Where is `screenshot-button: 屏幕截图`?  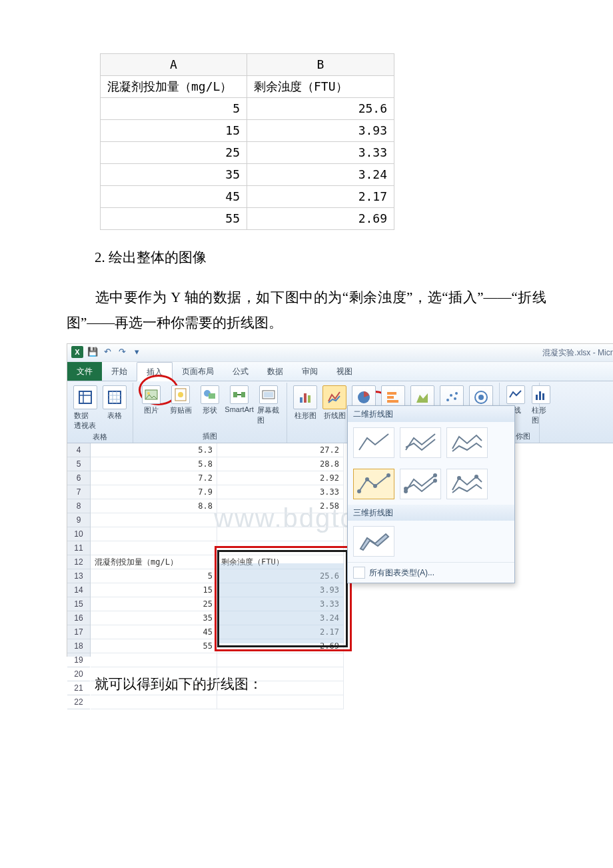
screenshot-button: 屏幕截图 is located at coordinates (269, 405).